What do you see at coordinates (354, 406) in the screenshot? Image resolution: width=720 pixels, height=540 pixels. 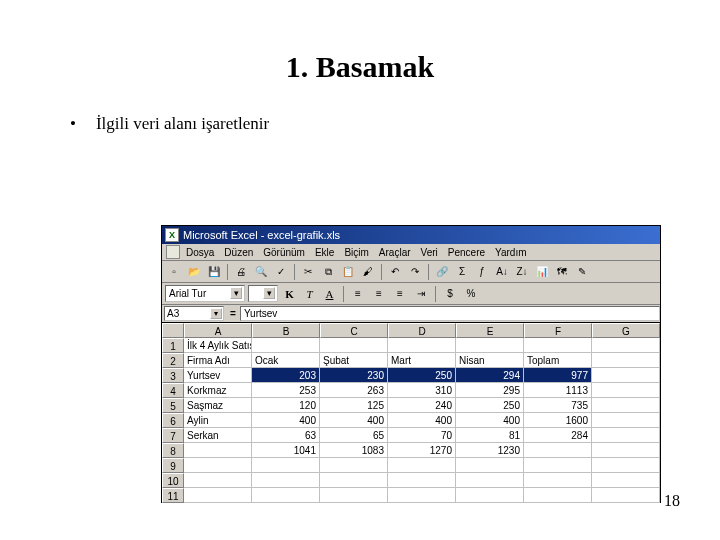 I see `cell: 125` at bounding box center [354, 406].